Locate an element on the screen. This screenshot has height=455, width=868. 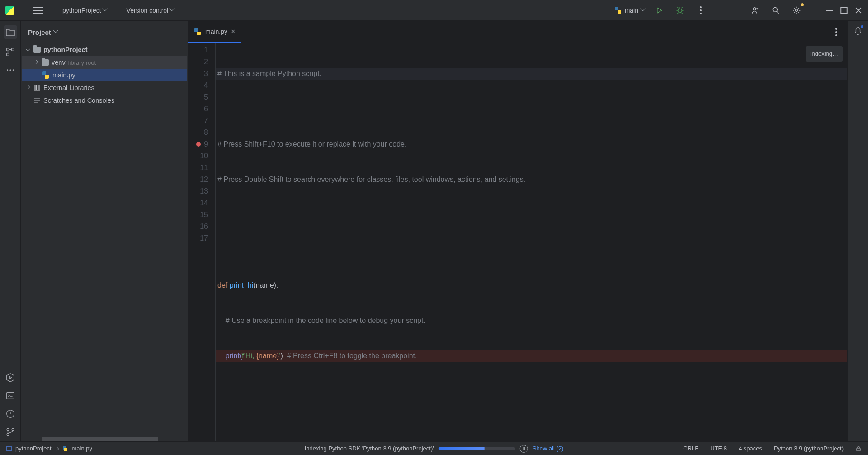
tab-bar-actions is located at coordinates (838, 32).